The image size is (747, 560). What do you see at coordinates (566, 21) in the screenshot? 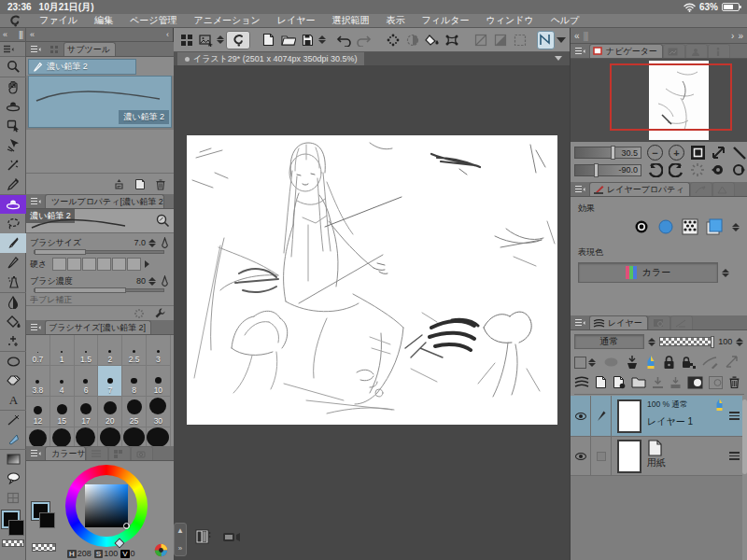
I see `menu-help: ヘルプ` at bounding box center [566, 21].